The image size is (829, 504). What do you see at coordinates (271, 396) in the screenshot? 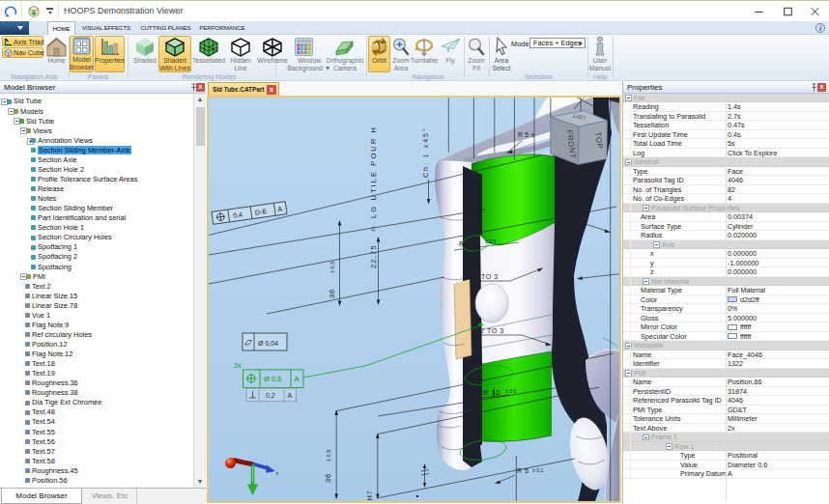
I see `svg-text: 0,2` at bounding box center [271, 396].